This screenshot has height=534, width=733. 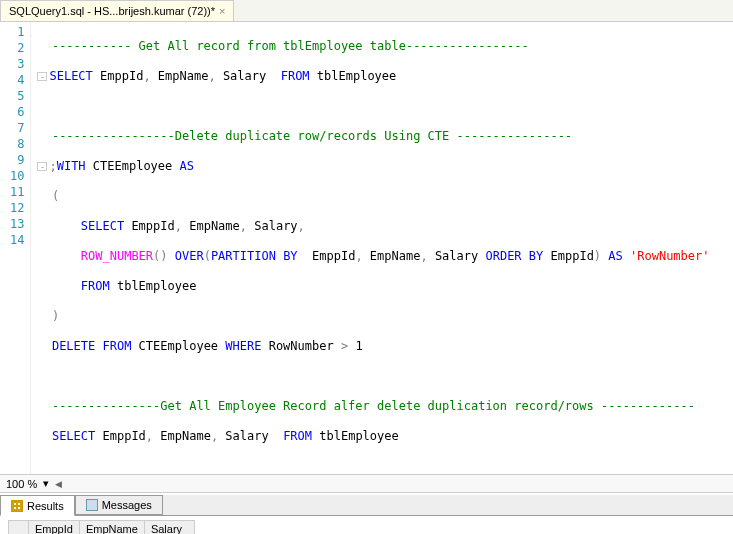 What do you see at coordinates (119, 505) in the screenshot?
I see `tab-messages: Messages` at bounding box center [119, 505].